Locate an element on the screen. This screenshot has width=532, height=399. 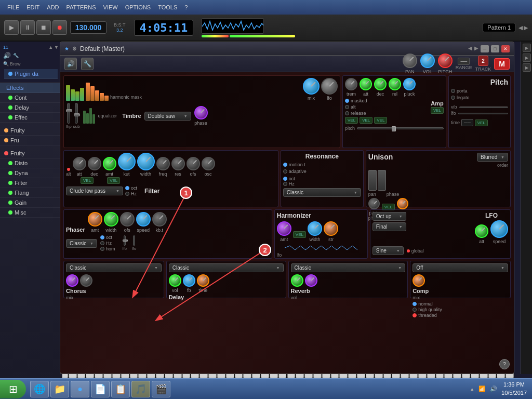
vol-knob: VOL is located at coordinates (428, 64).